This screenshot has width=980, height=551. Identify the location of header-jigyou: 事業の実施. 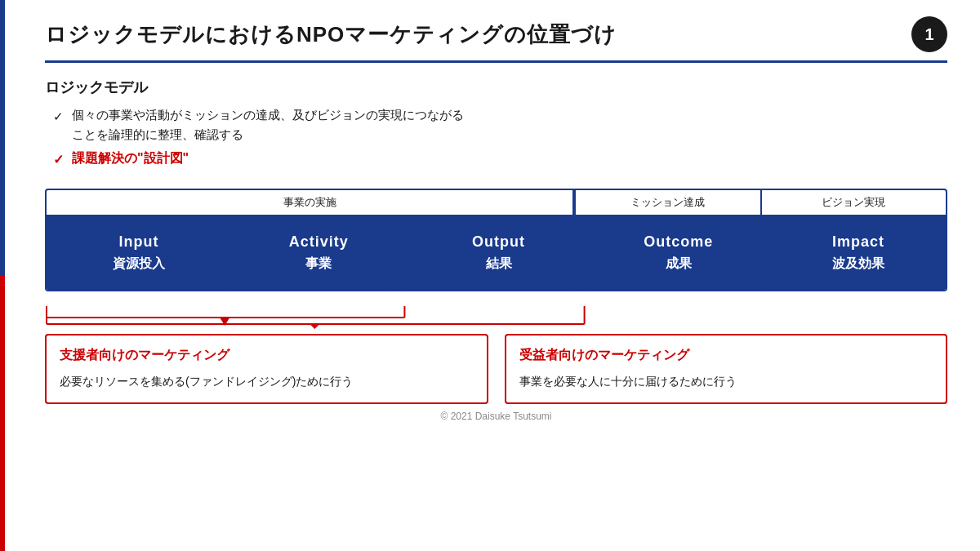
(310, 202).